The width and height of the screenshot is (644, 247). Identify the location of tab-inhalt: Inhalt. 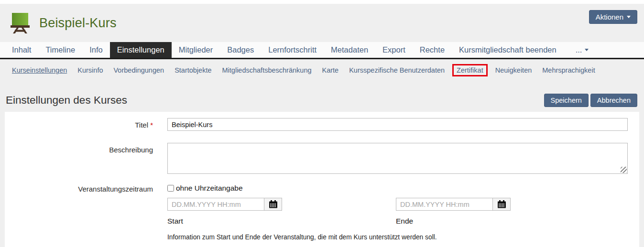
(22, 50).